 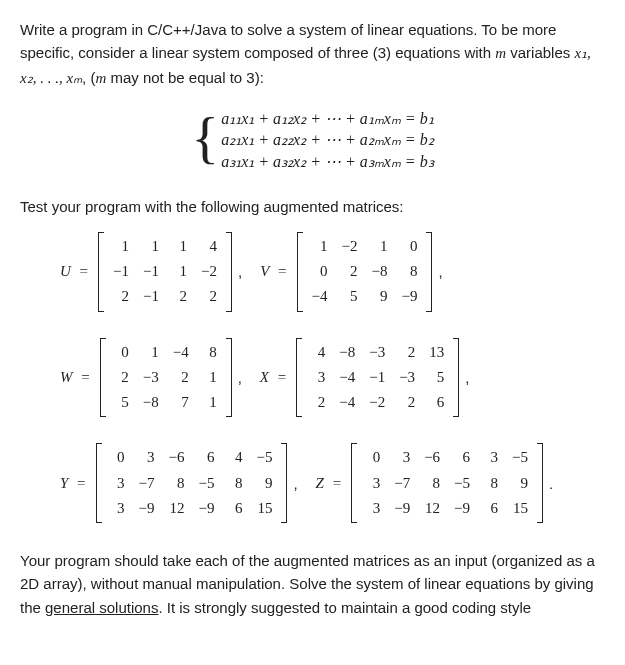 What do you see at coordinates (432, 458) in the screenshot?
I see `matrix-cell: −6` at bounding box center [432, 458].